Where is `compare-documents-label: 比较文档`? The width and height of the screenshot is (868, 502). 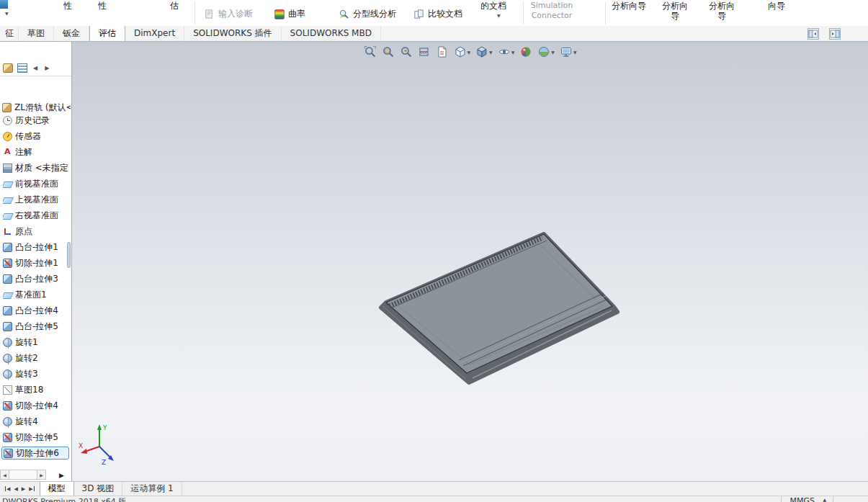
compare-documents-label: 比较文档 is located at coordinates (445, 14).